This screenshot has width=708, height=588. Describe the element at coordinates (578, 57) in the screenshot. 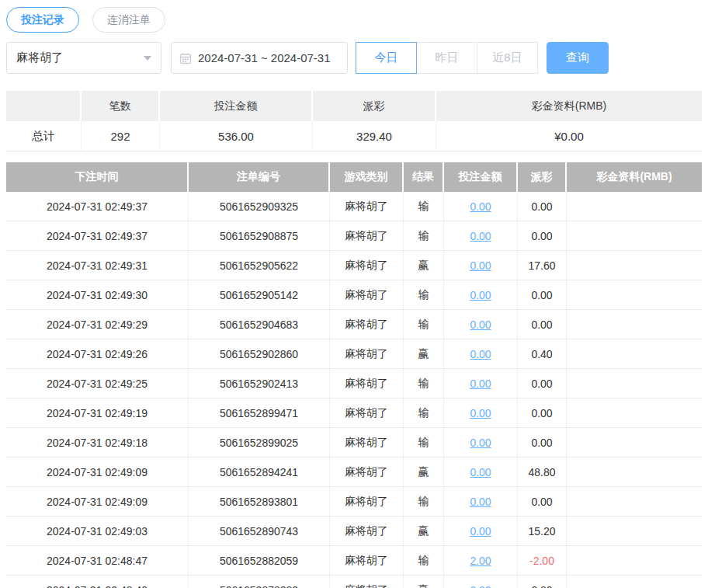

I see `search-button: 查询` at that location.